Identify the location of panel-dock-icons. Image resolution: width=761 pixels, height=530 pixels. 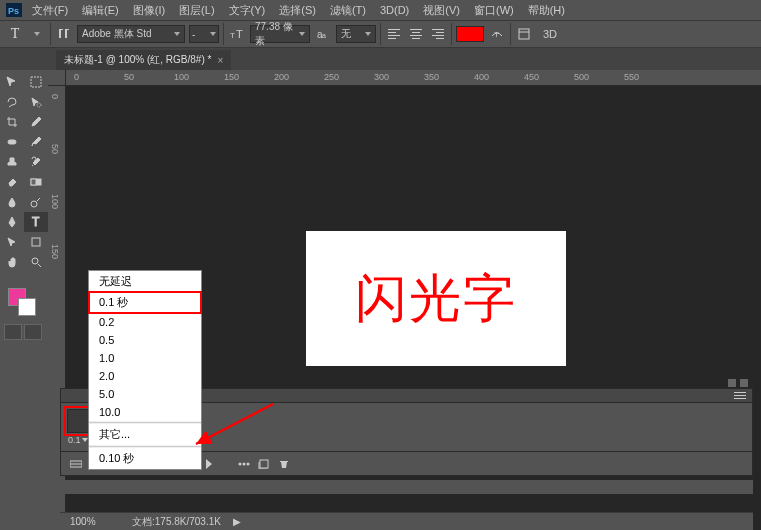
(738, 383).